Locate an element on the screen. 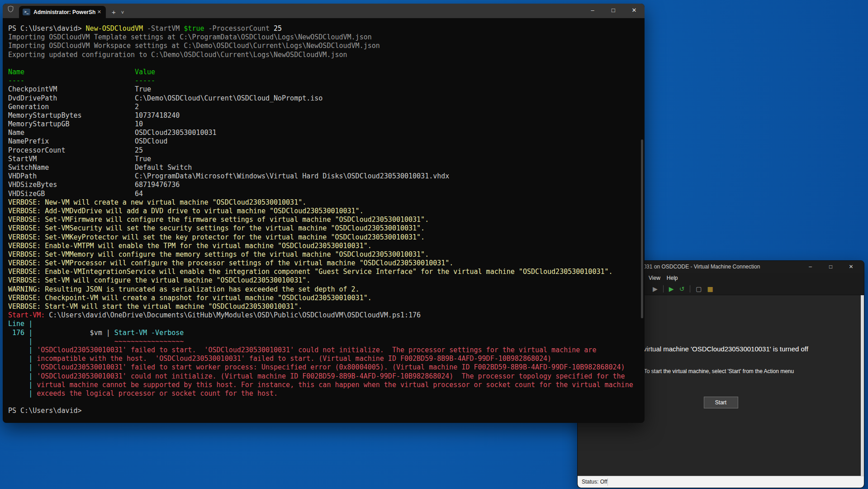 This screenshot has width=868, height=489. vm-scrollbar is located at coordinates (862, 386).